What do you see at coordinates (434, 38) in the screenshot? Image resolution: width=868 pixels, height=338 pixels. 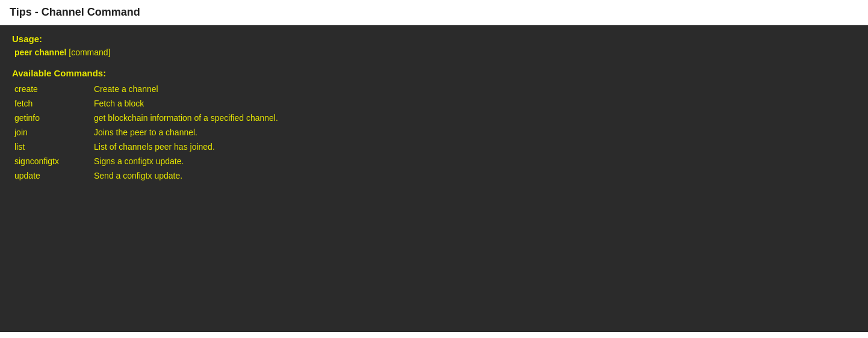 I see `usage-label: Usage:` at bounding box center [434, 38].